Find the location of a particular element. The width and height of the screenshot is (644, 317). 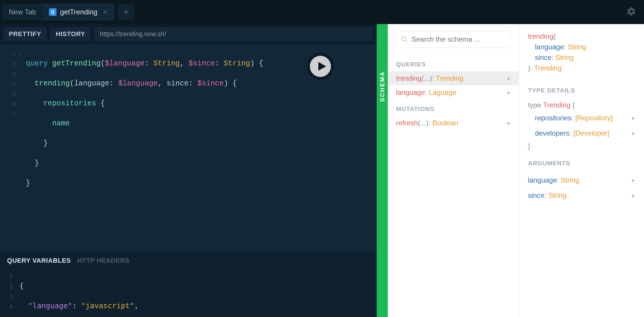

arguments-heading: ARGUMENTS is located at coordinates (582, 162).